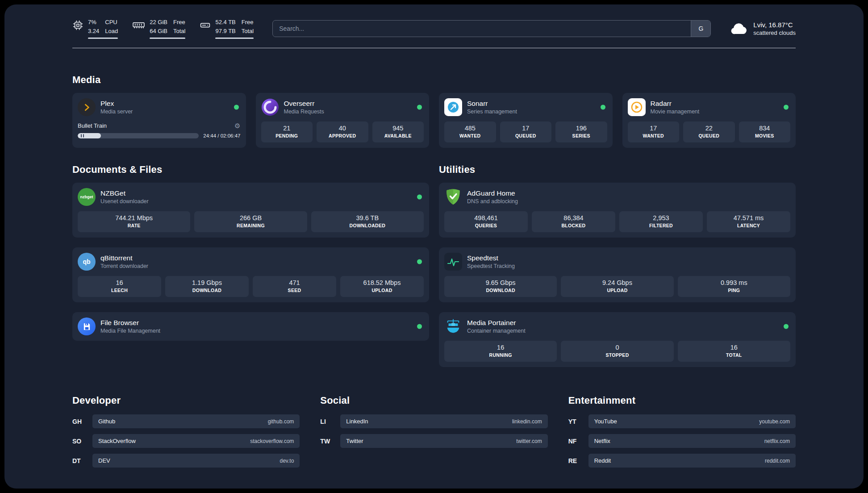  What do you see at coordinates (661, 221) in the screenshot?
I see `stat-tile: 2,953 FILTERED` at bounding box center [661, 221].